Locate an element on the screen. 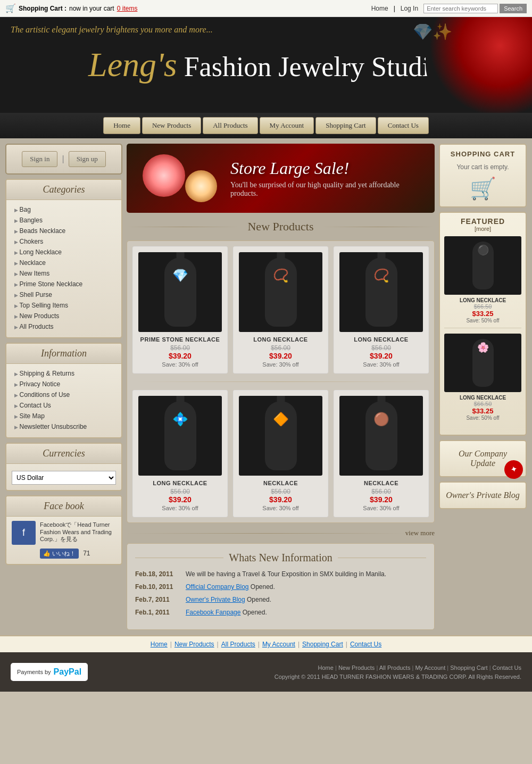  product-new-price-3: $39.20 is located at coordinates (381, 356).